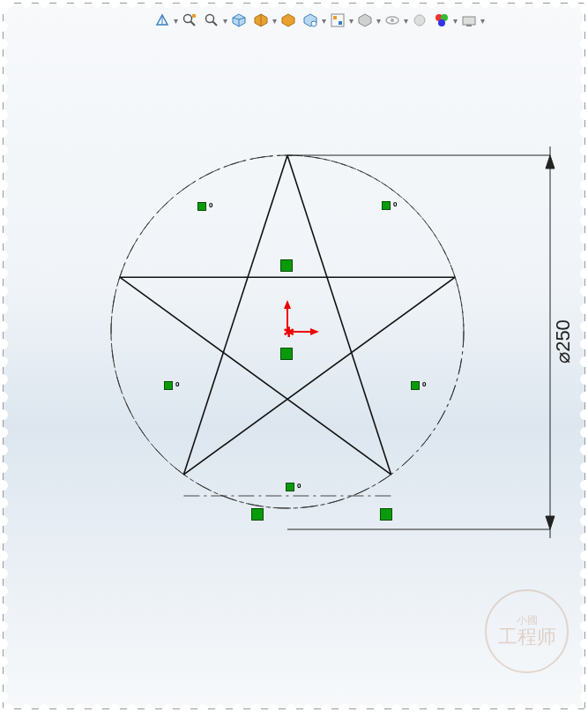 This screenshot has width=588, height=712. I want to click on origin-marker: ✱, so click(301, 319).